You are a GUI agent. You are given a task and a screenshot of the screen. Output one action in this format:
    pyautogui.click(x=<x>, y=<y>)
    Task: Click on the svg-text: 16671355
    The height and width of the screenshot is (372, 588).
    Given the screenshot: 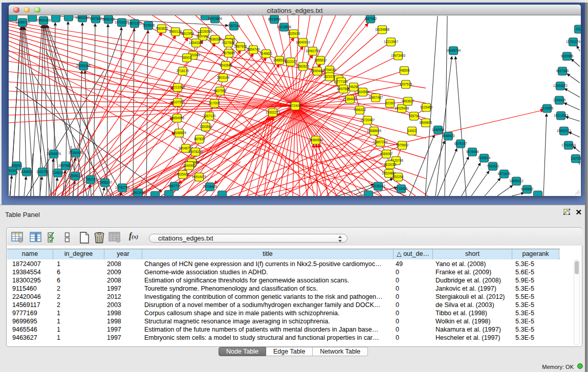 What is the action you would take?
    pyautogui.click(x=135, y=24)
    